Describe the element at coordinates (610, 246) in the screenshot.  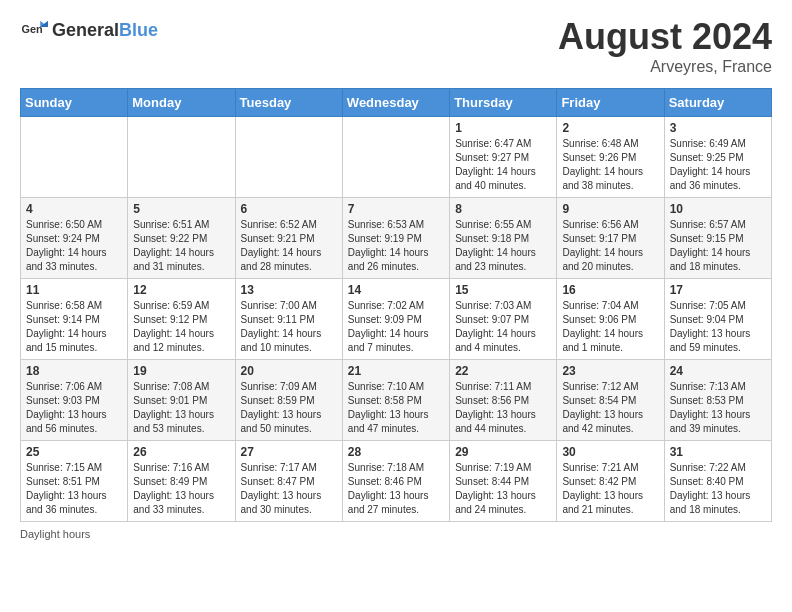
I see `day-info: Sunrise: 6:56 AM Sunset: 9:17 PM Dayligh…` at that location.